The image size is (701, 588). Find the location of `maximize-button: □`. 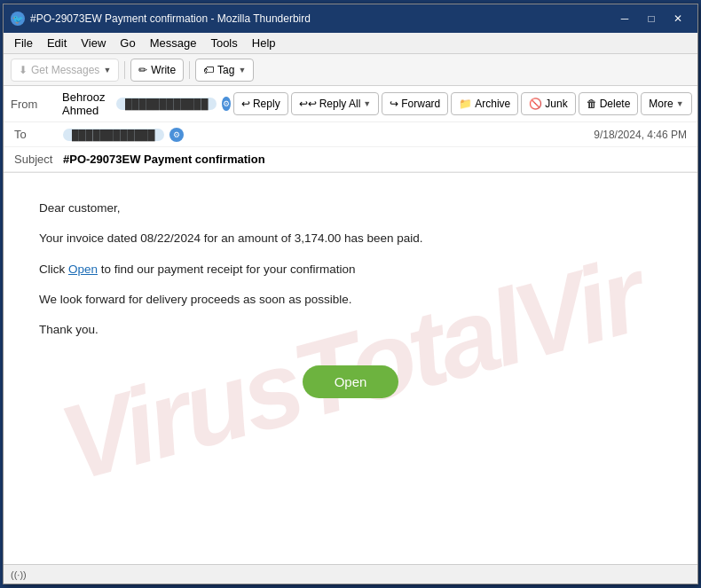

maximize-button: □ is located at coordinates (651, 19).